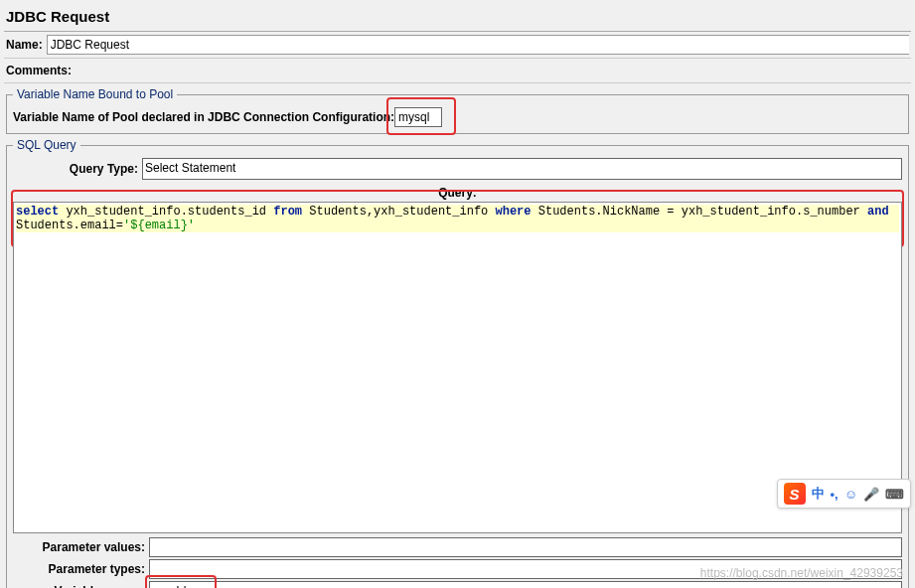 This screenshot has height=588, width=915. Describe the element at coordinates (835, 495) in the screenshot. I see `ime-punct-toggle: •,` at that location.